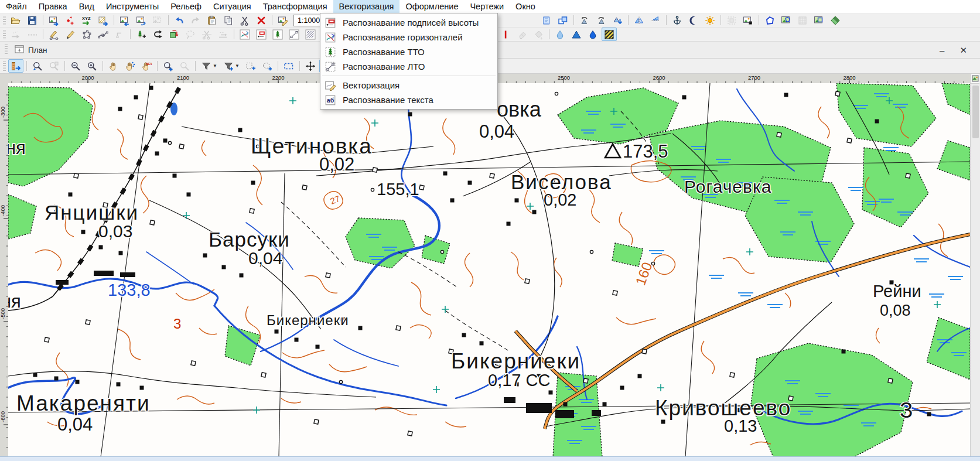 The width and height of the screenshot is (980, 461). I want to click on spline-nodes-icon, so click(103, 34).